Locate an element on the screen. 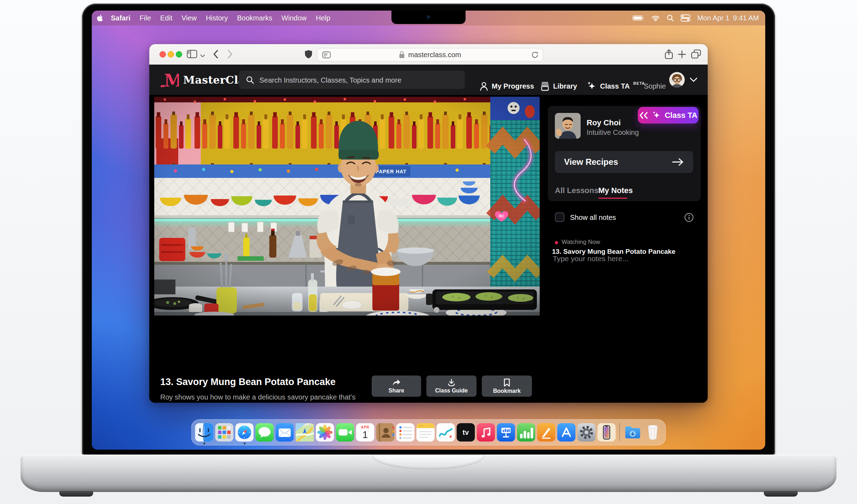 This screenshot has height=504, width=857. back-button is located at coordinates (216, 55).